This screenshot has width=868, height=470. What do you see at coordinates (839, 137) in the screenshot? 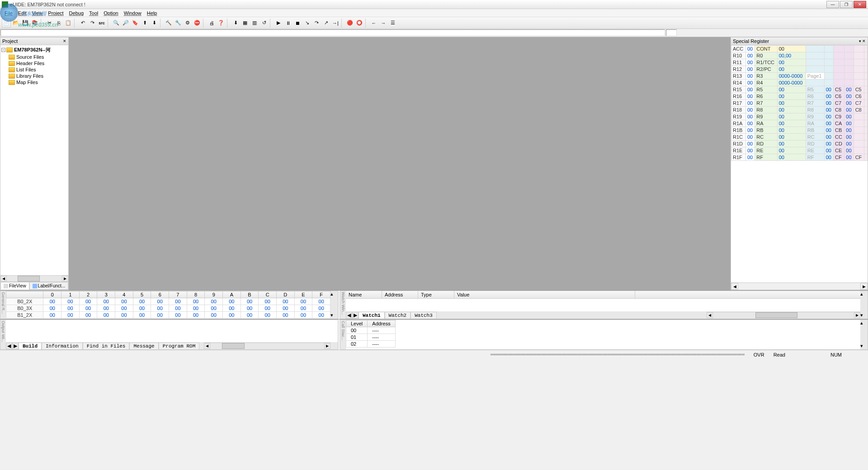
I see `reg-cell: CC` at bounding box center [839, 137].